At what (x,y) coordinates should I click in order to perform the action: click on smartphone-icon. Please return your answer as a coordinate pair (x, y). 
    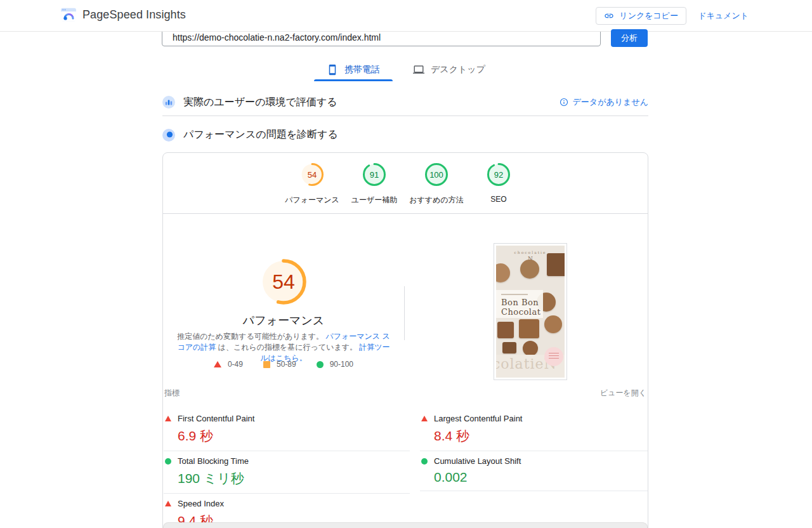
    Looking at the image, I should click on (332, 70).